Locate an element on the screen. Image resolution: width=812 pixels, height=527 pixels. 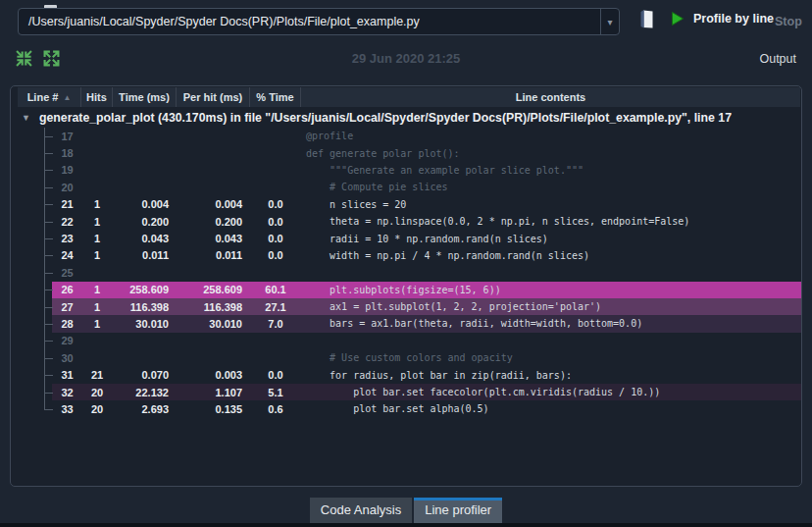
header-pct-time: % Time is located at coordinates (276, 97).